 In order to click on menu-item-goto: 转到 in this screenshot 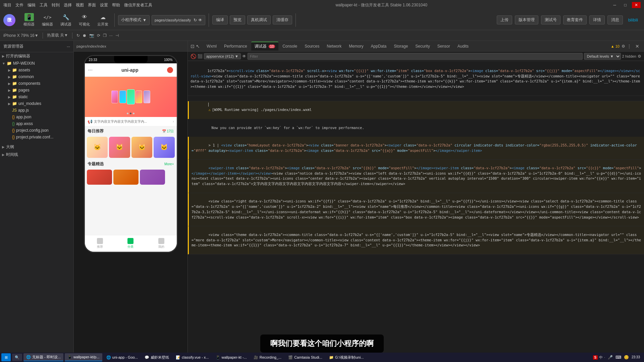, I will do `click(56, 5)`.